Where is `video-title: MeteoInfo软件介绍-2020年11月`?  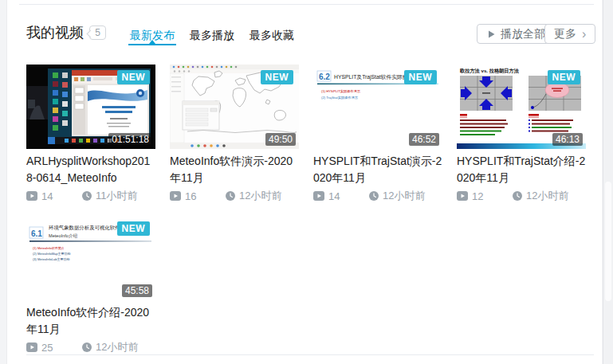 video-title: MeteoInfo软件介绍-2020年11月 is located at coordinates (91, 321).